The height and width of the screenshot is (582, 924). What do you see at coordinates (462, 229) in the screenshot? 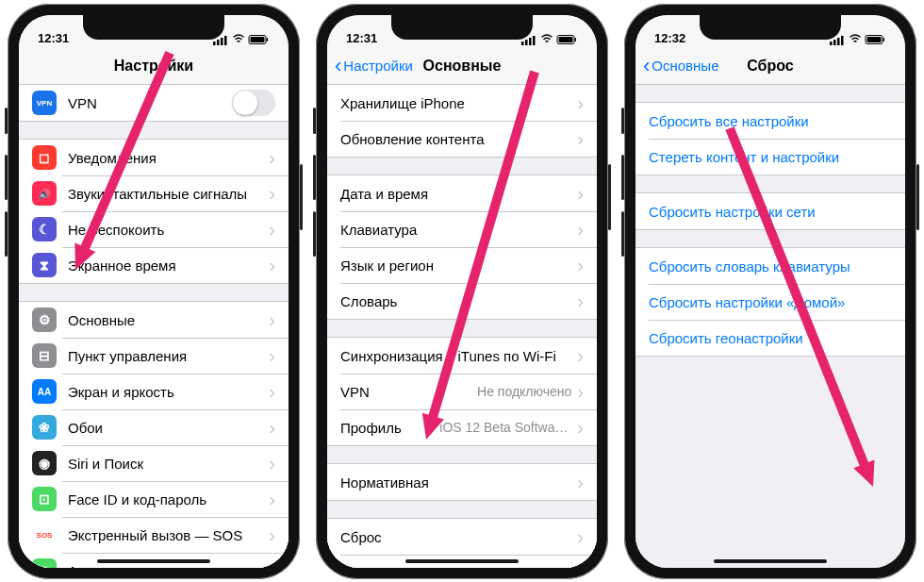
I see `settings-row: Клавиатура›` at bounding box center [462, 229].